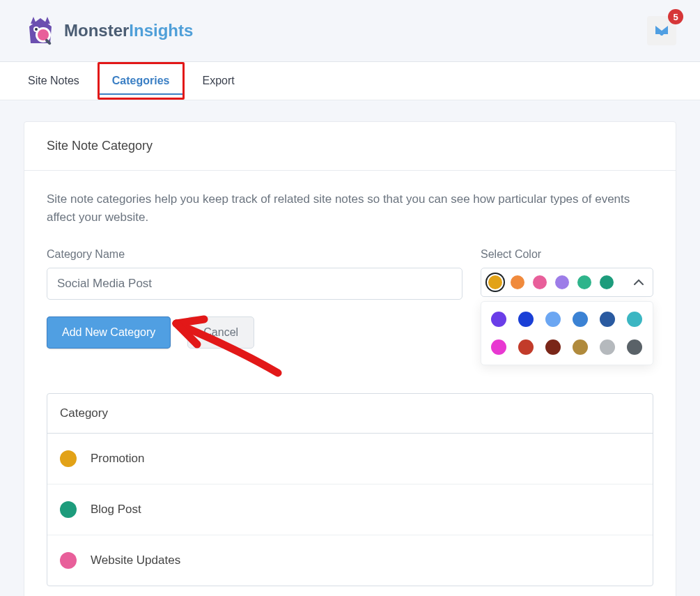  I want to click on form-right: Select Color, so click(567, 307).